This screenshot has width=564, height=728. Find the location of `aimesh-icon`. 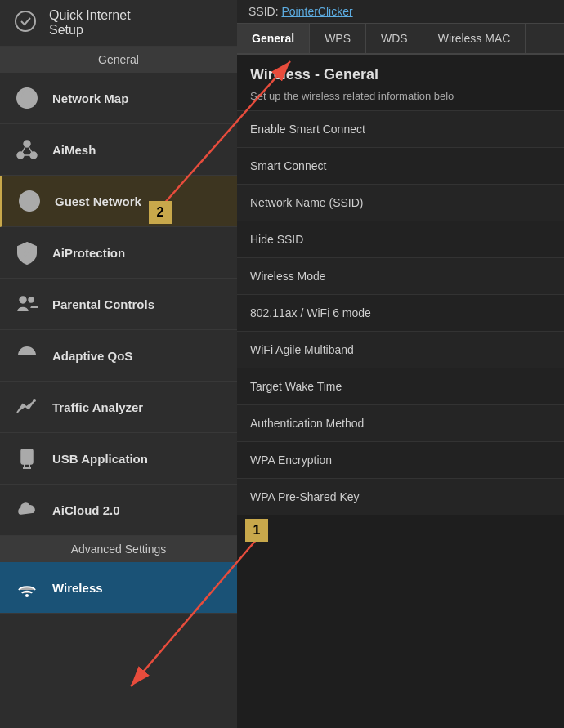

aimesh-icon is located at coordinates (27, 150).